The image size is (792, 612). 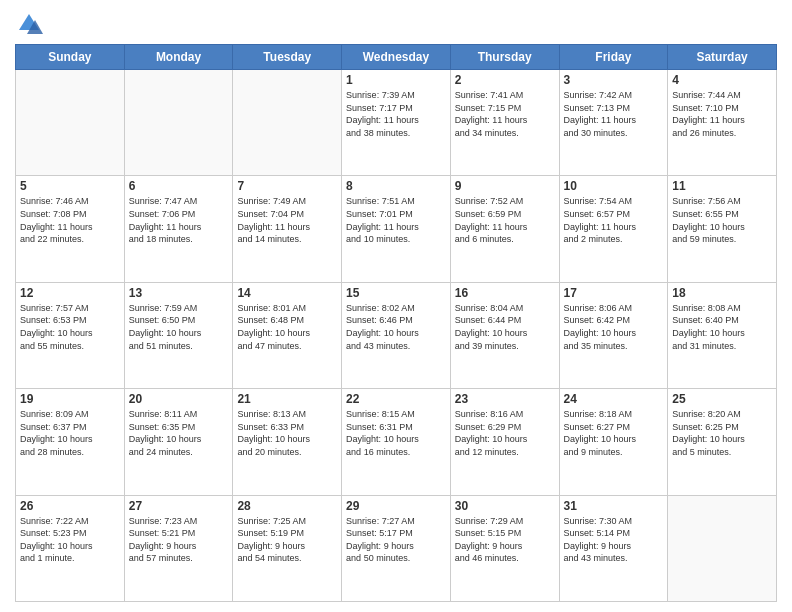 What do you see at coordinates (505, 114) in the screenshot?
I see `day-info: Sunrise: 7:41 AM Sunset: 7:15 PM Dayligh…` at bounding box center [505, 114].